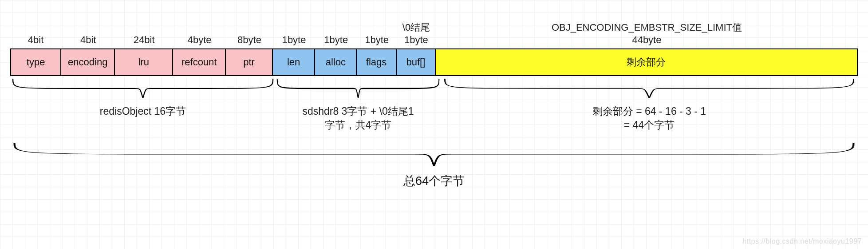  Describe the element at coordinates (88, 34) in the screenshot. I see `size-label-encoding: 4bit` at that location.